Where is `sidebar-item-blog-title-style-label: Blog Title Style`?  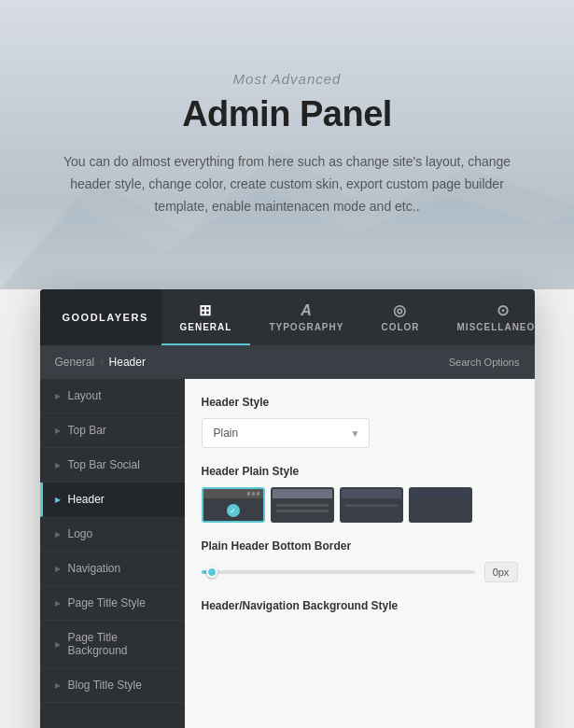
sidebar-item-blog-title-style-label: Blog Title Style is located at coordinates (105, 685).